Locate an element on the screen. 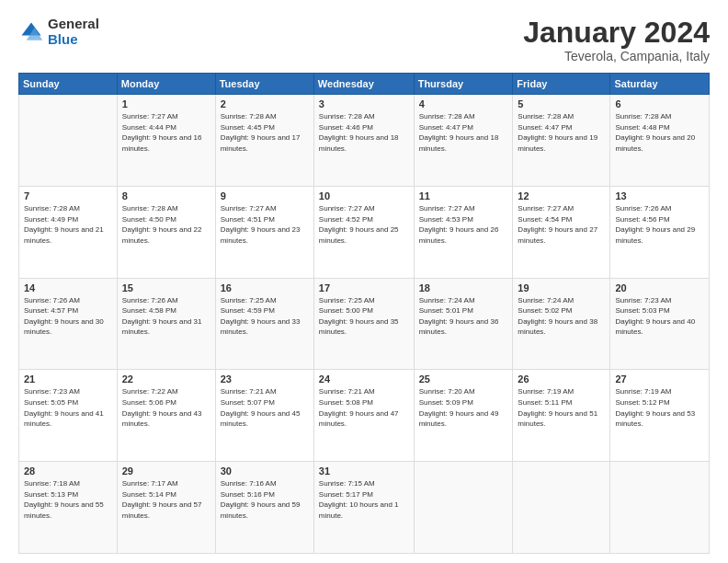 This screenshot has height=563, width=728. day-number: 1 is located at coordinates (166, 104).